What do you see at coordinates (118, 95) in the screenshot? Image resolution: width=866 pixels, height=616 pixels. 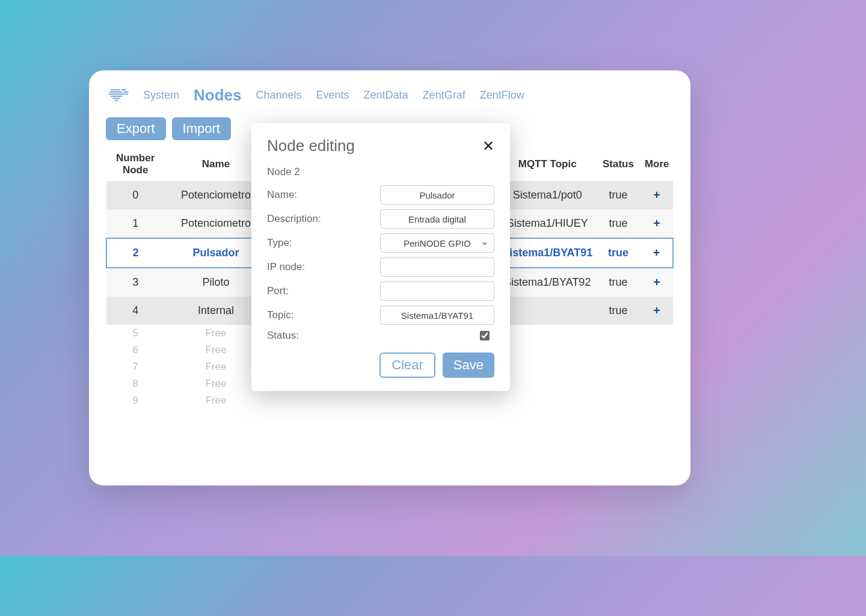 I see `logo-icon` at bounding box center [118, 95].